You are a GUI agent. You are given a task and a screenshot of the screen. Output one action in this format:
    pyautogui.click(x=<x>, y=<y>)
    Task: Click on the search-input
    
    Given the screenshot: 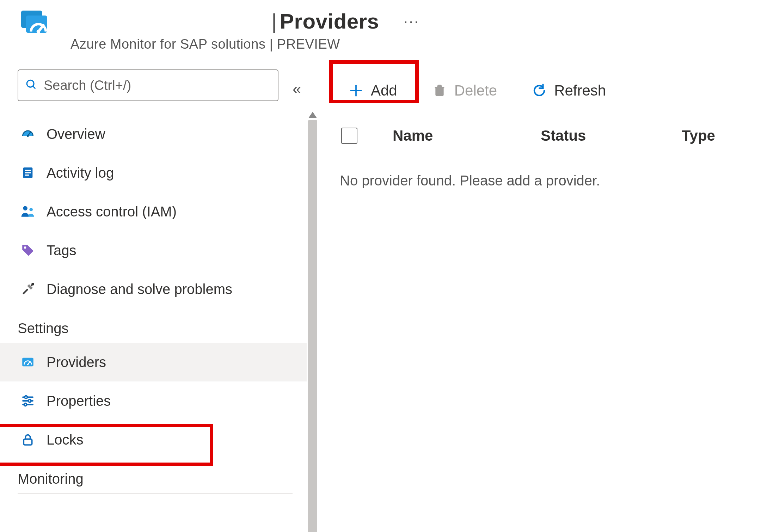 What is the action you would take?
    pyautogui.click(x=157, y=85)
    